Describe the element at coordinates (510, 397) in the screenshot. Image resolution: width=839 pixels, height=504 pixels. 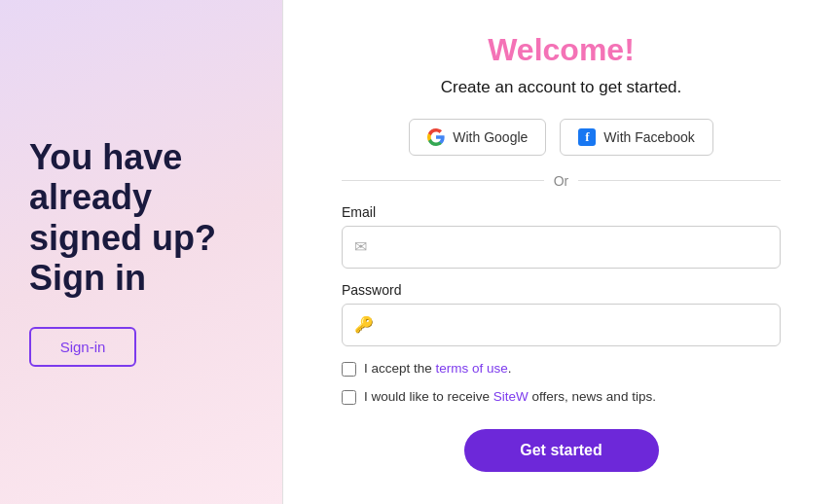
I see `newsletter-label: I would like to receive SiteW offers, ne…` at that location.